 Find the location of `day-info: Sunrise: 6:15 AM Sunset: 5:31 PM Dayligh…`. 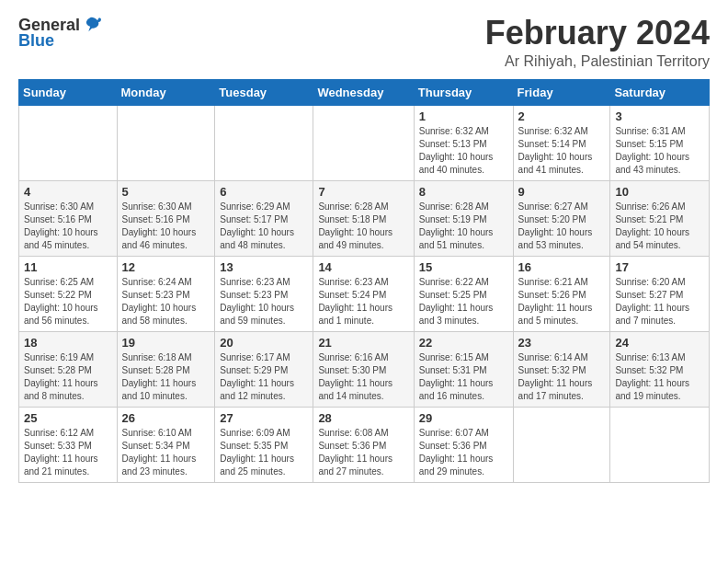

day-info: Sunrise: 6:15 AM Sunset: 5:31 PM Dayligh… is located at coordinates (463, 377).